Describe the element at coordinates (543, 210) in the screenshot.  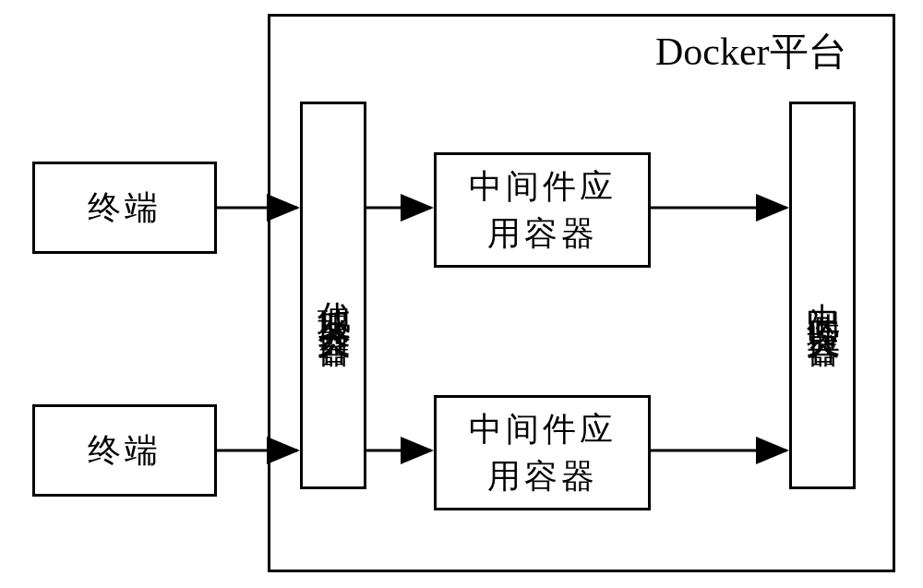
I see `middleware-label-top: 中间件应 用容器` at that location.